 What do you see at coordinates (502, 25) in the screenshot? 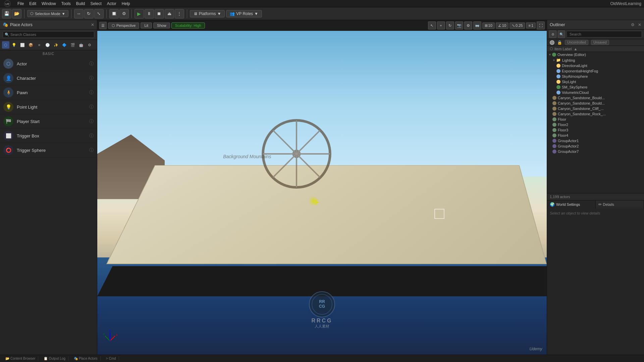
I see `angle-snap-settings: ∠ 10` at bounding box center [502, 25].